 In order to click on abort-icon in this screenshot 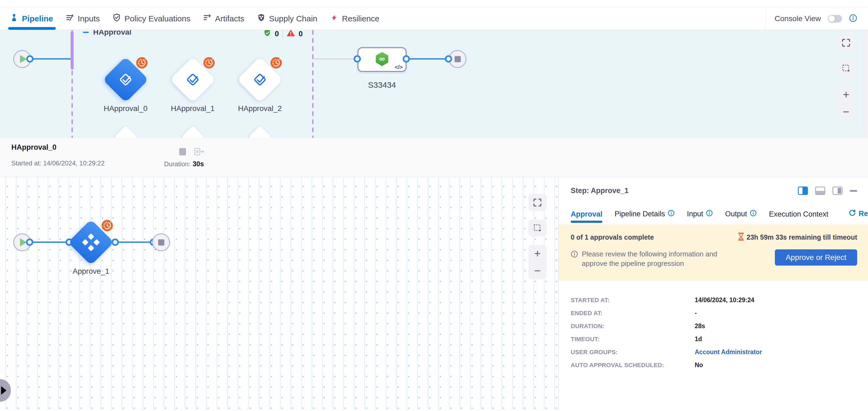, I will do `click(183, 152)`.